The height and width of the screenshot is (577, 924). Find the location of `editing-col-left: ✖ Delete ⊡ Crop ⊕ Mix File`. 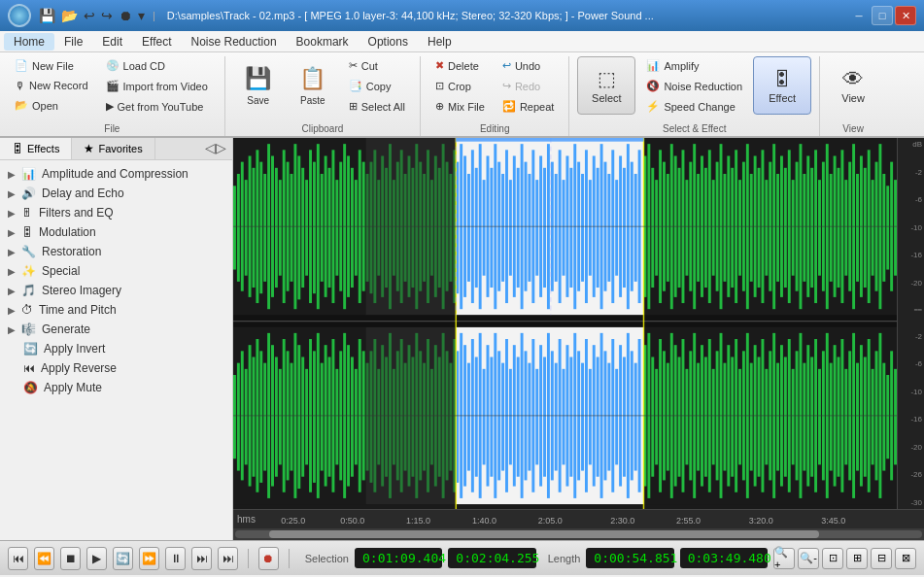

editing-col-left: ✖ Delete ⊡ Crop ⊕ Mix File is located at coordinates (461, 85).